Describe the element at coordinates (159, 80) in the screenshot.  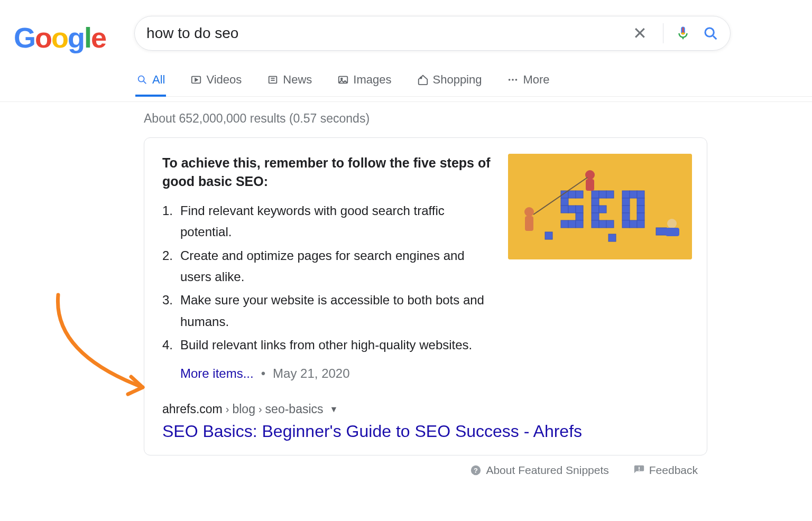
I see `tab-label: All` at that location.